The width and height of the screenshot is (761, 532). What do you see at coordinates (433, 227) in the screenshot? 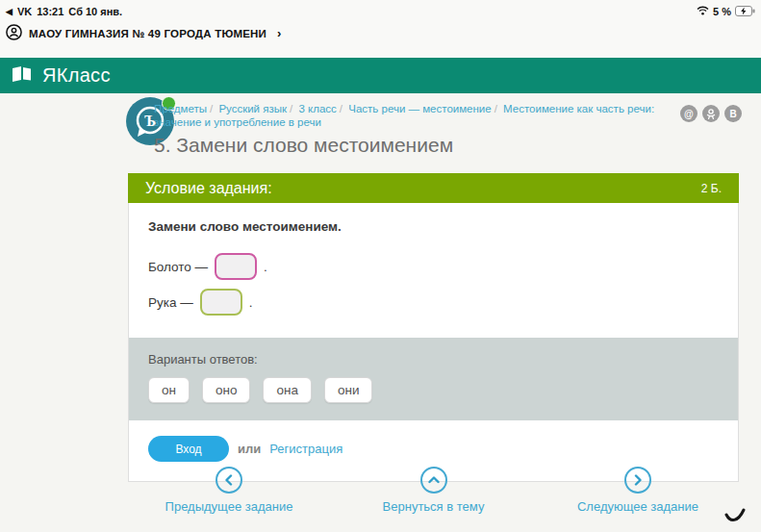
I see `task-instruction: Замени слово местоимением.` at bounding box center [433, 227].